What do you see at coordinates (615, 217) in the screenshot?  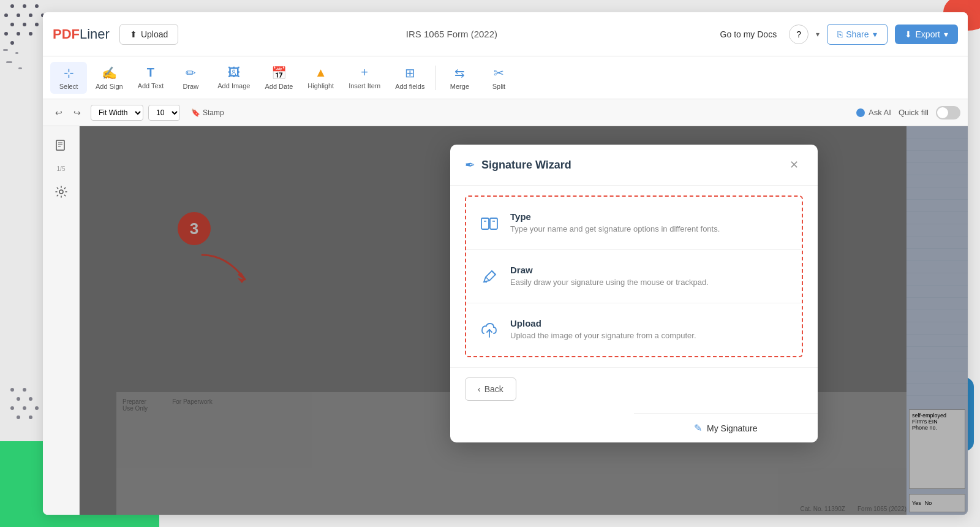 I see `type-option-title: Type` at bounding box center [615, 217].